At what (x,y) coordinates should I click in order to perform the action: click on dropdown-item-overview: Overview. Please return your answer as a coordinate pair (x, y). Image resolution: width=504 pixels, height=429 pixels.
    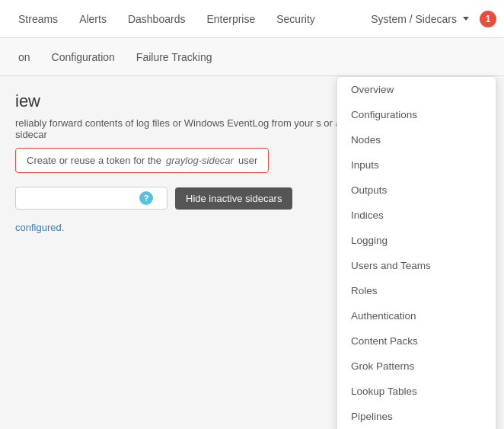
    Looking at the image, I should click on (416, 90).